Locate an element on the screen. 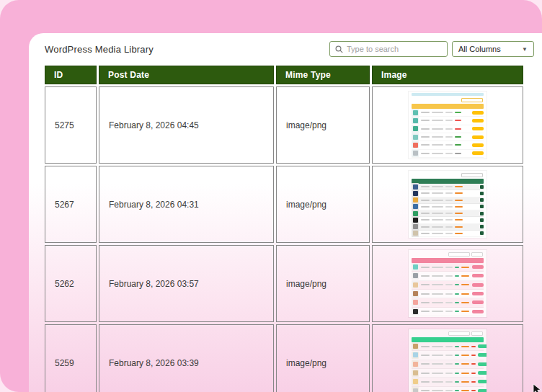  cell-id: 5259 is located at coordinates (71, 358).